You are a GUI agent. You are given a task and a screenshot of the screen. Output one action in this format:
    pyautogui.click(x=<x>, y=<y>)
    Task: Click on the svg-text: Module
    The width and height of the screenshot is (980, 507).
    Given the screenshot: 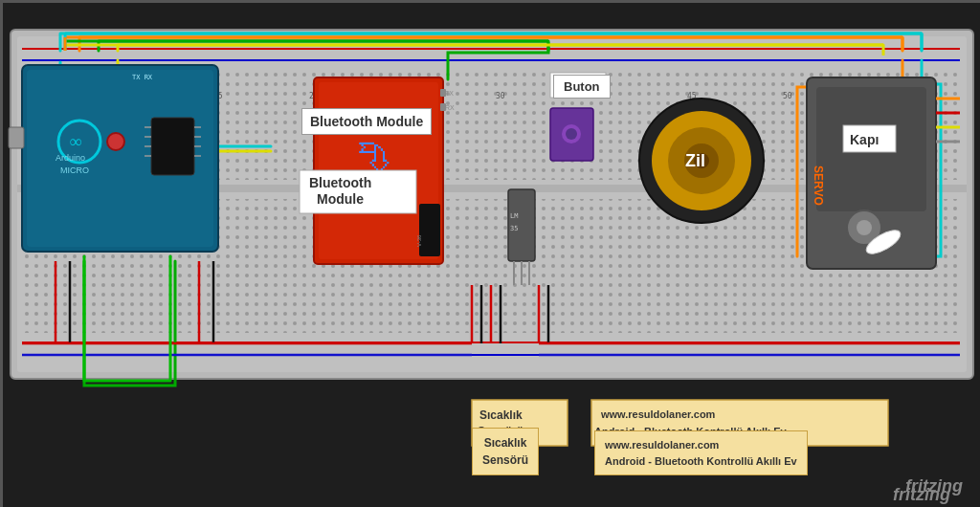 What is the action you would take?
    pyautogui.click(x=341, y=199)
    